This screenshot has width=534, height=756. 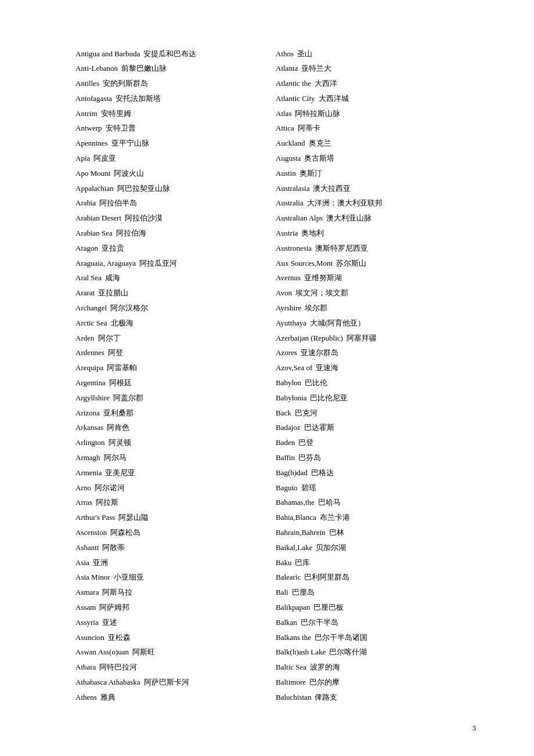 What do you see at coordinates (104, 159) in the screenshot?
I see `chinese-translation: 阿皮亚` at bounding box center [104, 159].